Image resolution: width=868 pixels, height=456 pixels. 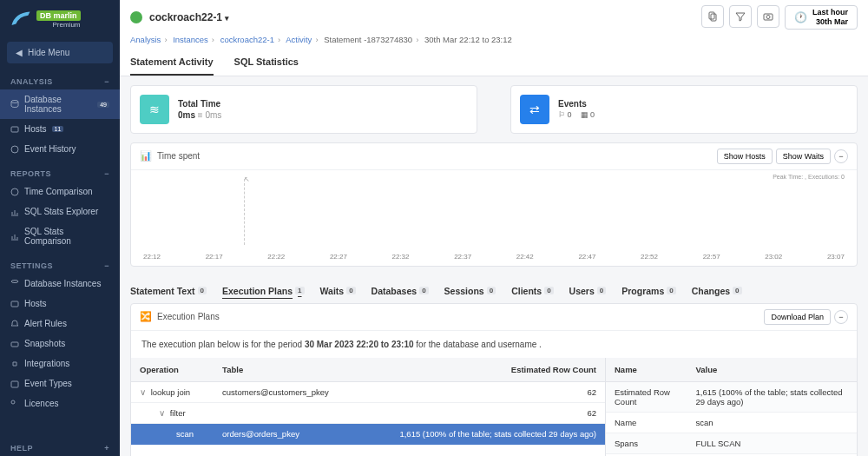 What do you see at coordinates (368, 401) in the screenshot?
I see `plan-tree-table: Operation Table Estimated Row Count ∨ lo…` at bounding box center [368, 401].